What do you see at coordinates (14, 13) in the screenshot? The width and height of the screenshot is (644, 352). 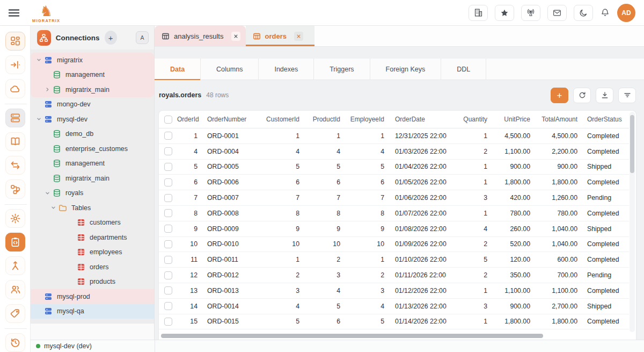 I see `menu-icon` at bounding box center [14, 13].